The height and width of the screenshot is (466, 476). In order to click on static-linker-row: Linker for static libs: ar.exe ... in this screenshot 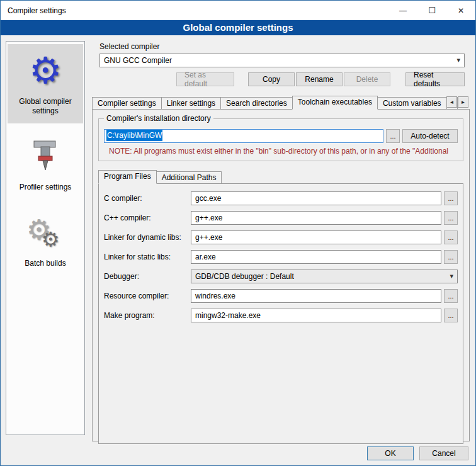, I will do `click(281, 257)`.